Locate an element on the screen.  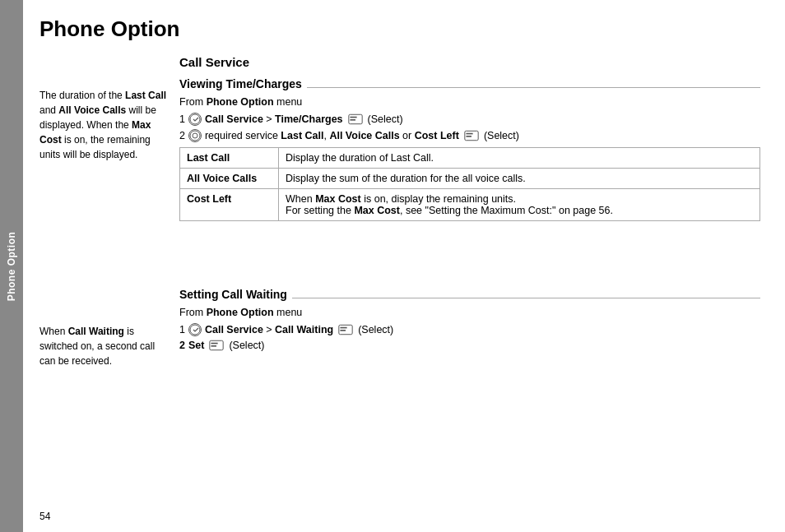
setting-heading-row: Setting Call Waiting is located at coordinates (470, 294).